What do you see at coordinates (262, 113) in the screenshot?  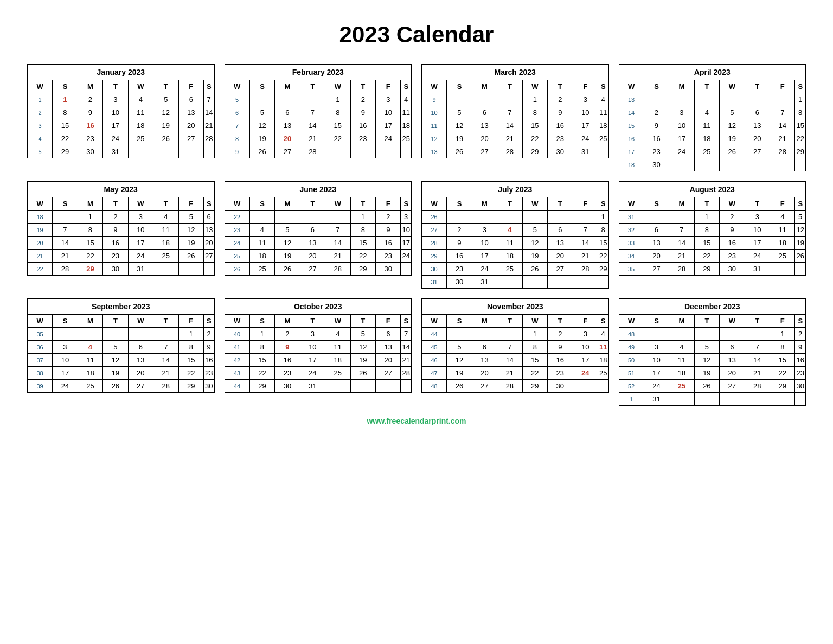 I see `day-cell: 5` at bounding box center [262, 113].